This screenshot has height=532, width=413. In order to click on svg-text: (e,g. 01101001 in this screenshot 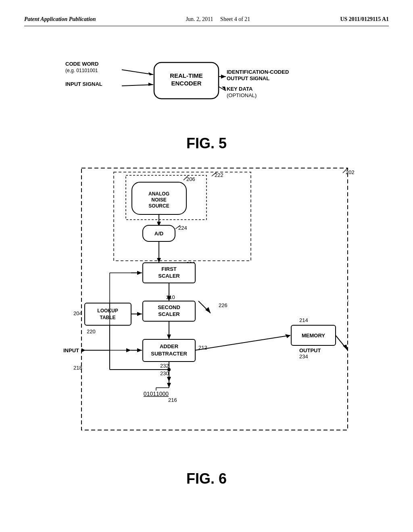, I will do `click(81, 71)`.